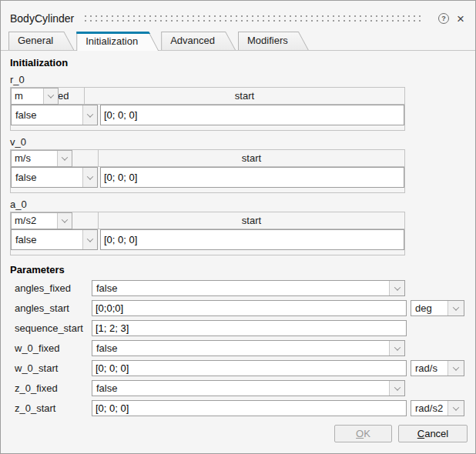 This screenshot has width=476, height=454. I want to click on init-table-v_0-header: fixed start m/s, so click(208, 159).